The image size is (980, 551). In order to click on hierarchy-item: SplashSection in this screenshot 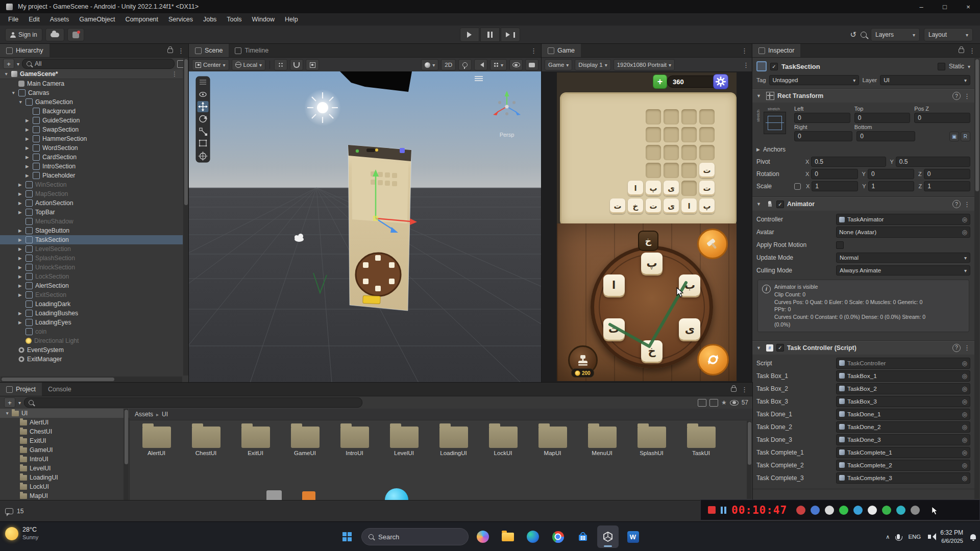, I will do `click(91, 258)`.